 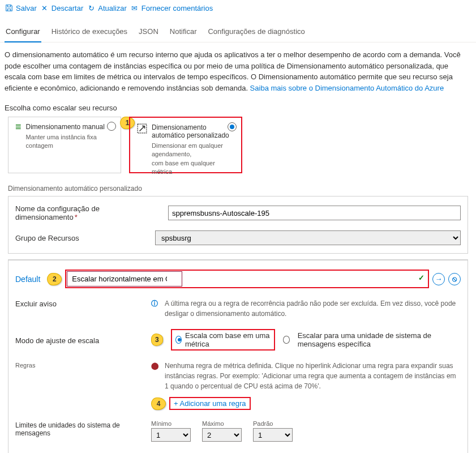 What do you see at coordinates (28, 279) in the screenshot?
I see `condition-default-label: Default` at bounding box center [28, 279].